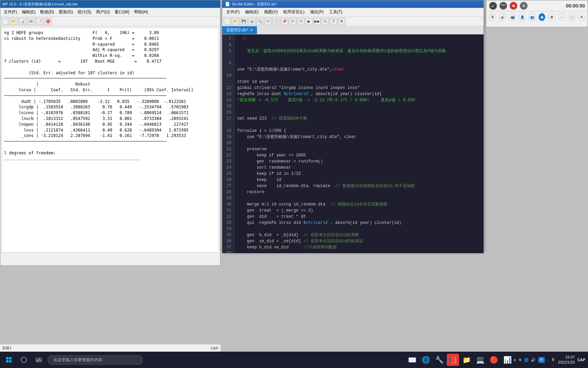  Describe the element at coordinates (255, 4) in the screenshot. I see `editor-title: Do-file Editor - 安慰剂2.do*` at that location.